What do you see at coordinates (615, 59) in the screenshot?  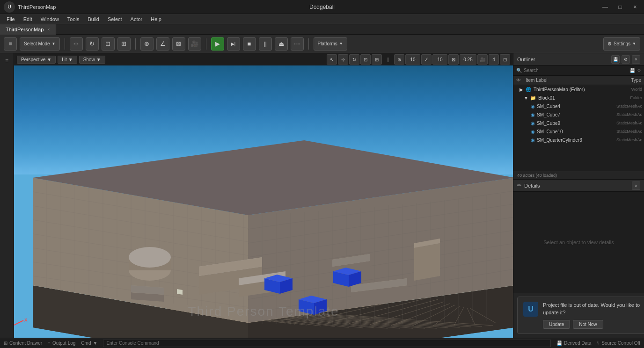 I see `outliner-save-icon: 💾` at bounding box center [615, 59].